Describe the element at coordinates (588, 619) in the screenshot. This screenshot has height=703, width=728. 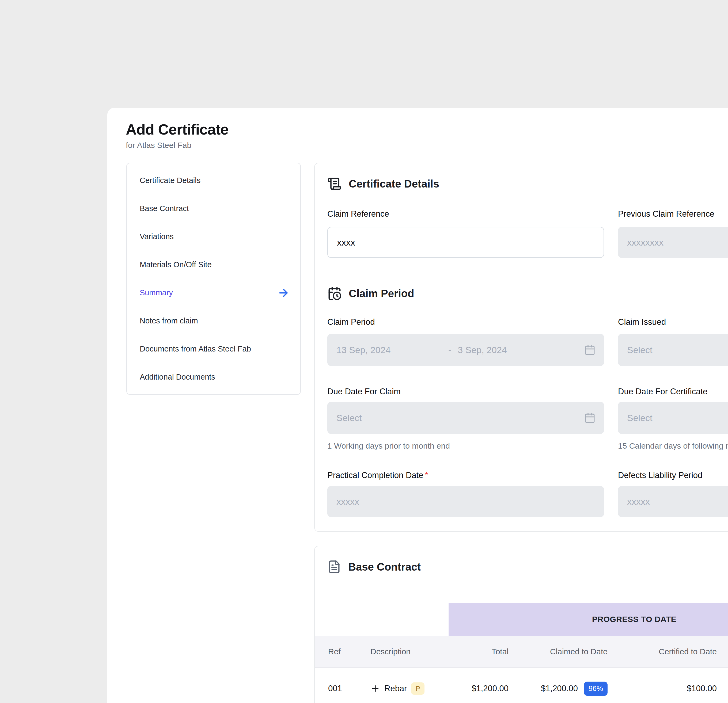
I see `progress-to-date-band: PROGRESS TO DATE` at that location.